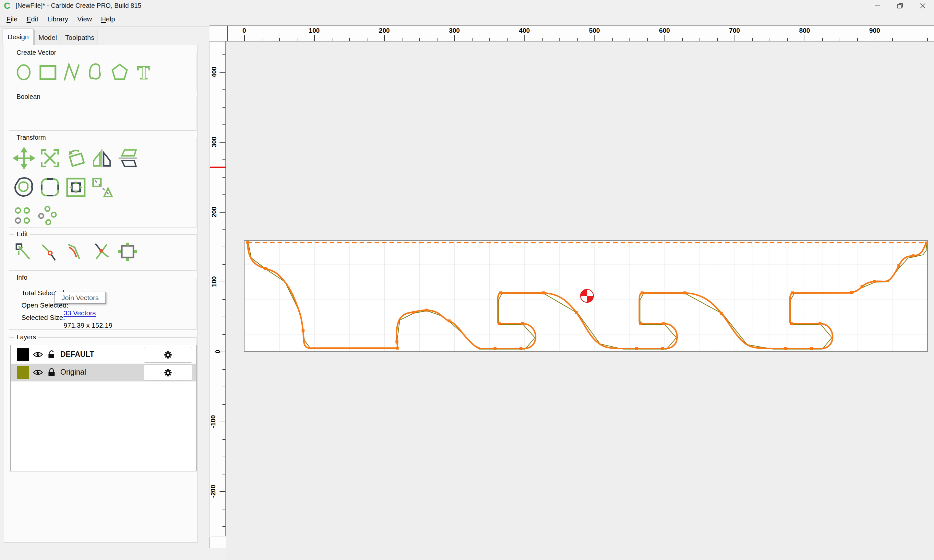 The width and height of the screenshot is (934, 560). I want to click on horizontal-ruler-indicator, so click(227, 33).